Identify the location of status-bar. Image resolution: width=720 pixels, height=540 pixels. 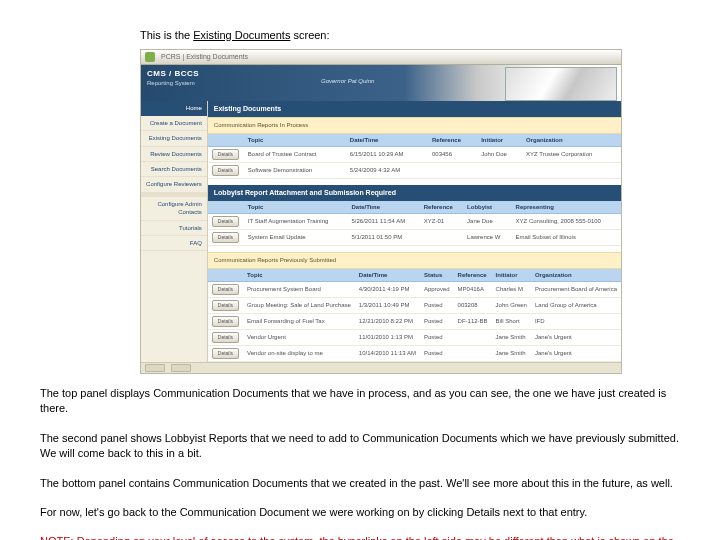
(381, 368).